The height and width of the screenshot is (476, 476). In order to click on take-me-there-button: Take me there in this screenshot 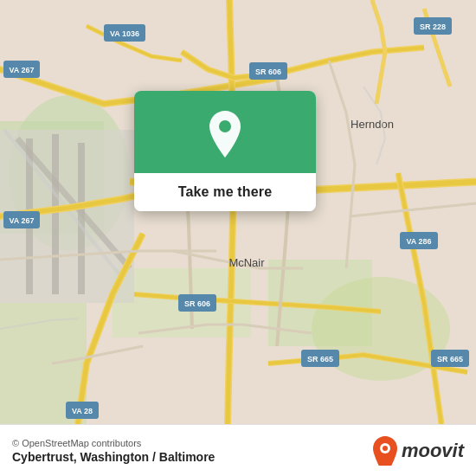, I will do `click(225, 192)`.